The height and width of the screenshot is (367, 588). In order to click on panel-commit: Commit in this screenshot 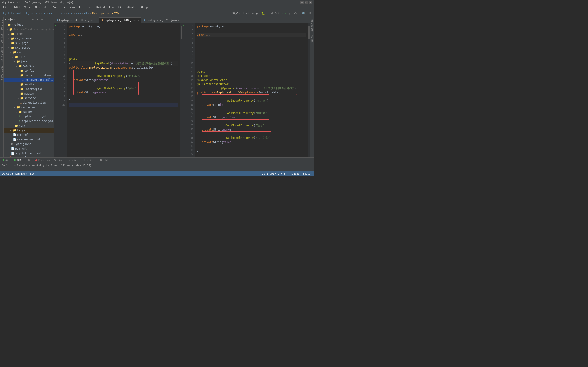, I will do `click(2, 38)`.